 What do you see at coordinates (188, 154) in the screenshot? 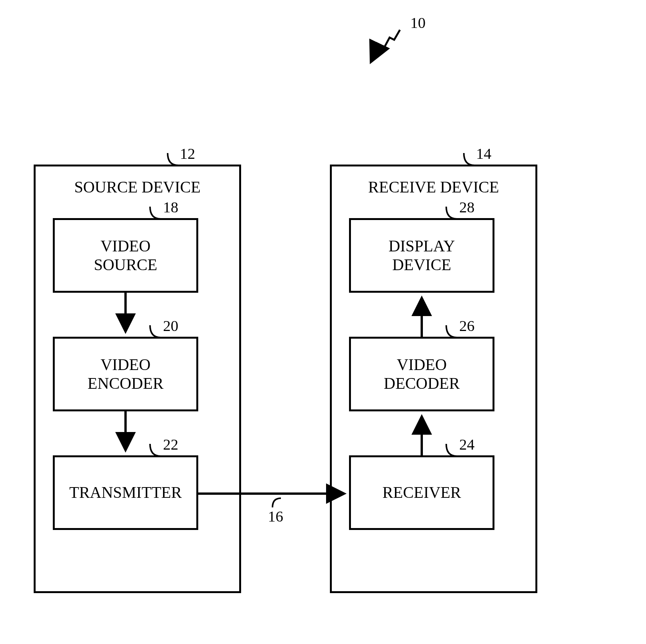
I see `source-device-ref: 12` at bounding box center [188, 154].